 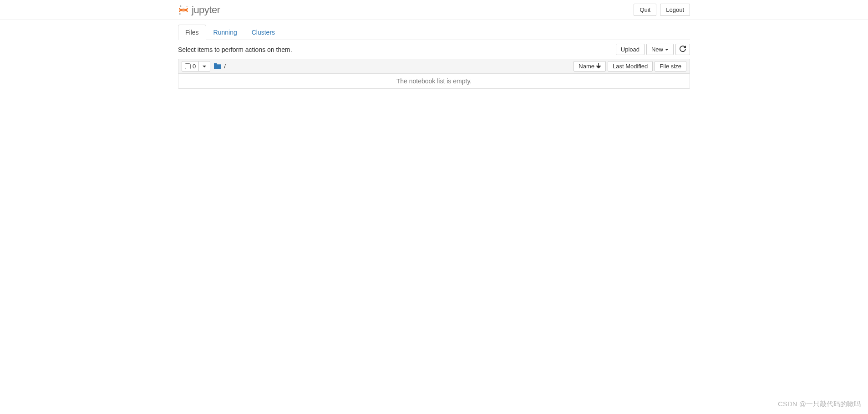 I want to click on select-dropdown-button, so click(x=204, y=66).